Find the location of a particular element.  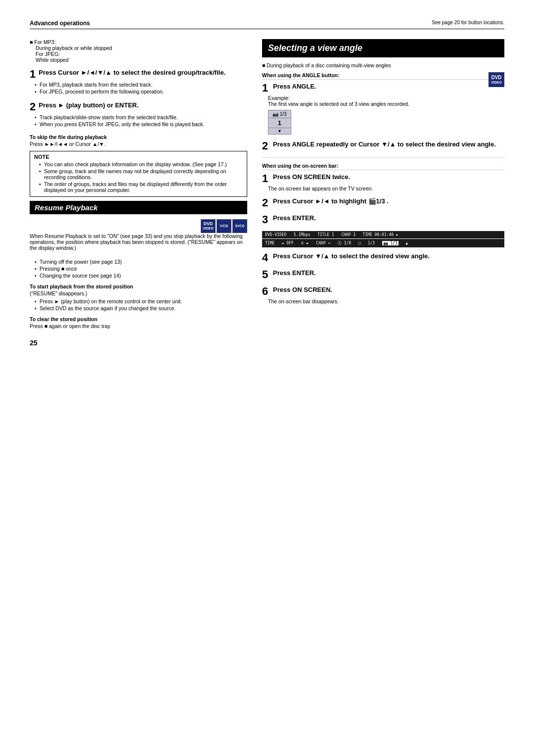

page-reference: See page 20 for button locations. is located at coordinates (468, 23).